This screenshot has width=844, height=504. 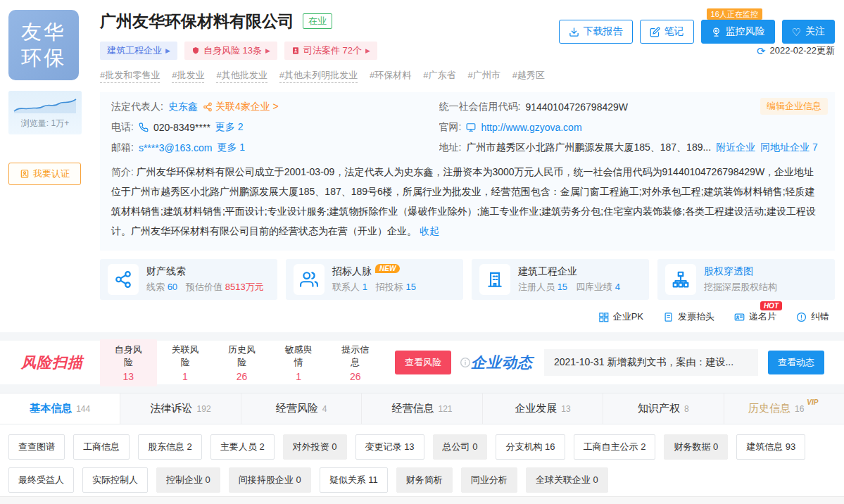 What do you see at coordinates (422, 480) in the screenshot?
I see `subnav-row-2: 最终受益人 实际控制人 控制企业 0 间接持股企业 0 疑似关系 11 财务简析…` at bounding box center [422, 480].